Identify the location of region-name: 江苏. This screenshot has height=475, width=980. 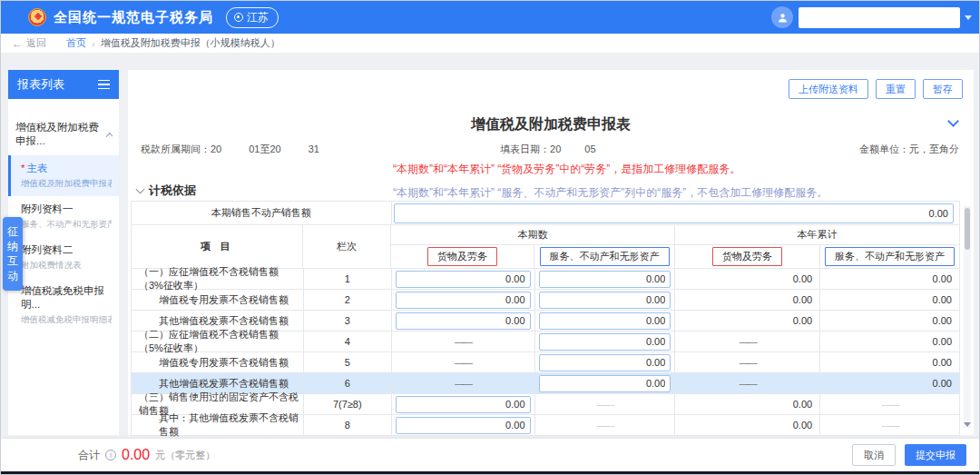
(258, 18).